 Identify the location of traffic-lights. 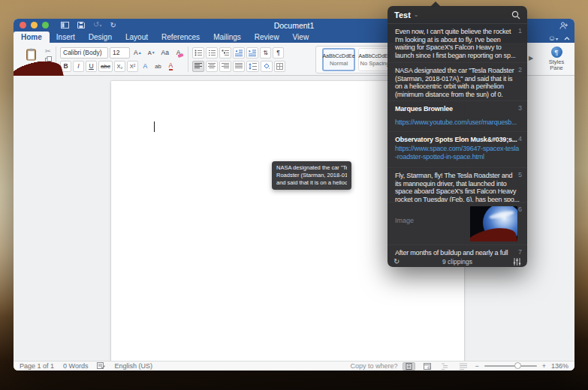
(35, 26).